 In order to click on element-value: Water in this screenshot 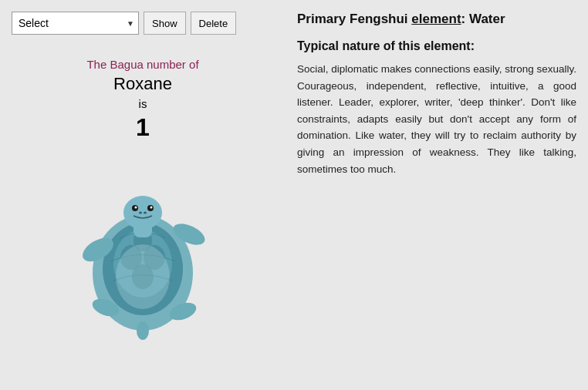, I will do `click(488, 18)`.